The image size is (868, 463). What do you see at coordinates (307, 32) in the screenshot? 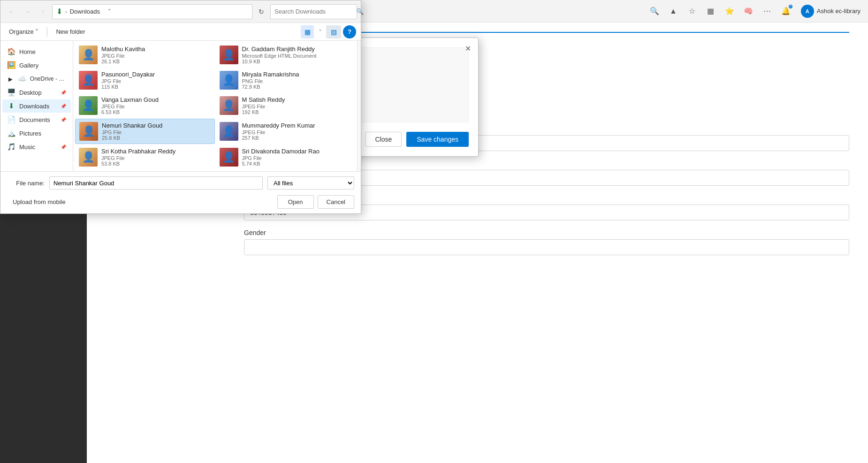
I see `grid-view-button: ▦` at bounding box center [307, 32].